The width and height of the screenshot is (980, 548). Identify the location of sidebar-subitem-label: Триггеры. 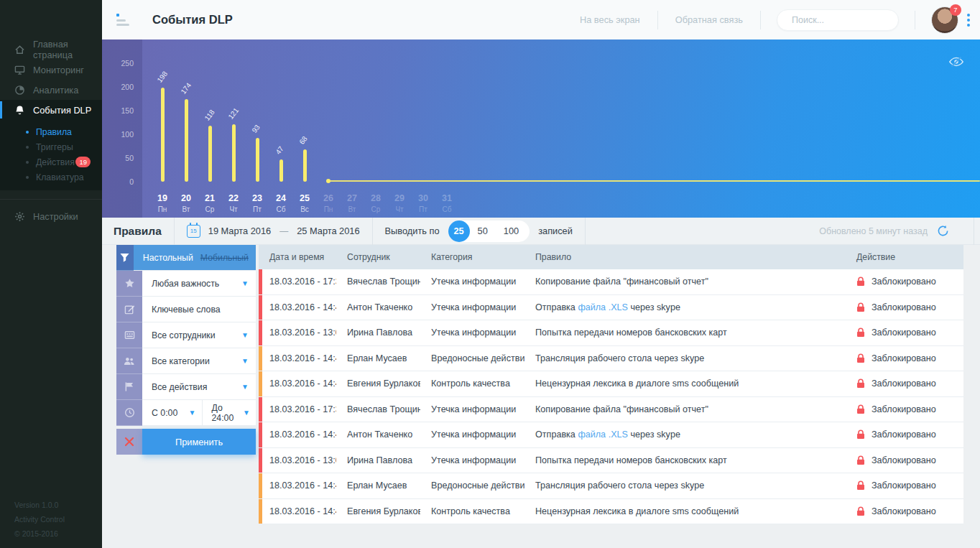
(55, 147).